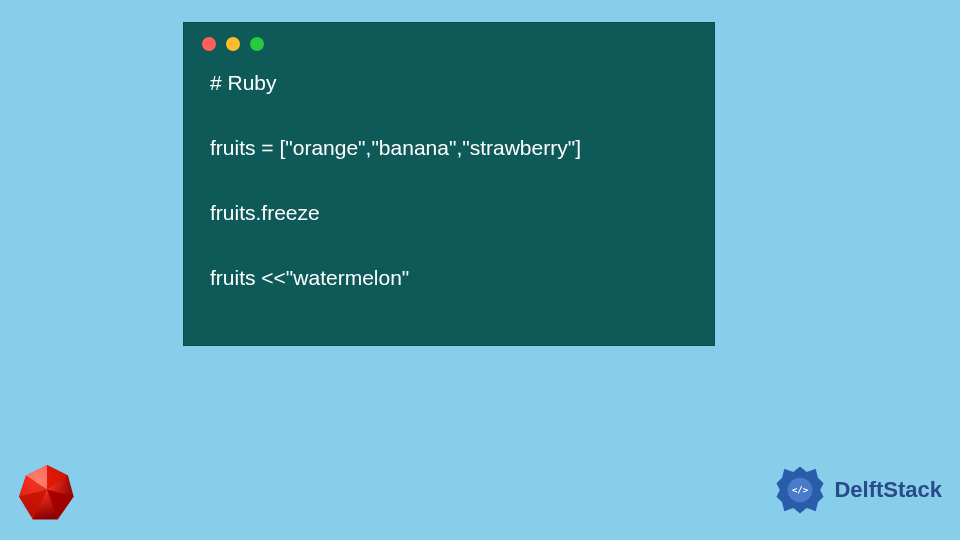  What do you see at coordinates (888, 490) in the screenshot?
I see `delftstack-brand-text: DelftStack` at bounding box center [888, 490].